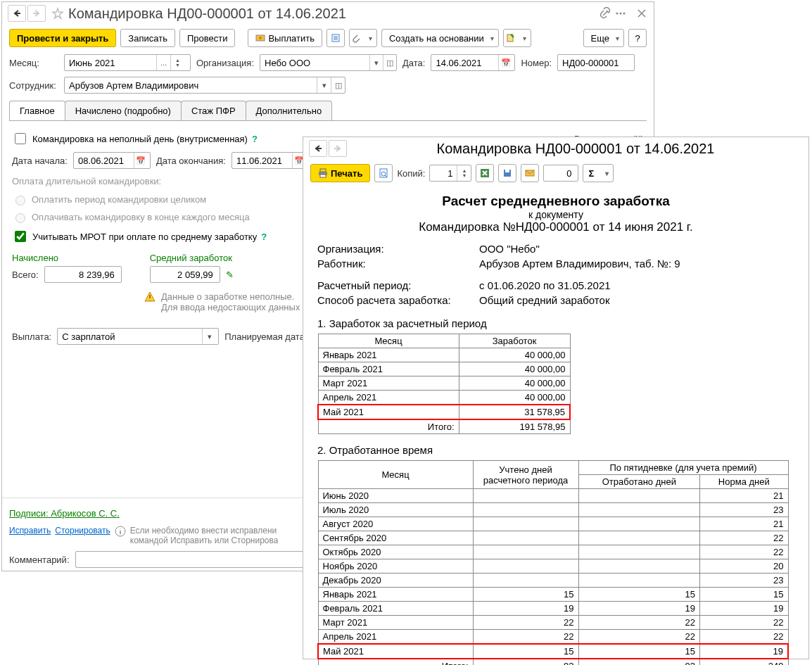 This screenshot has width=812, height=665. What do you see at coordinates (129, 336) in the screenshot?
I see `payment-input` at bounding box center [129, 336].